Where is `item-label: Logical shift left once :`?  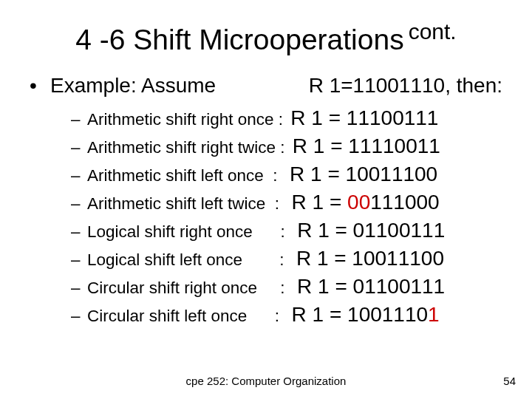 item-label: Logical shift left once : is located at coordinates (191, 260).